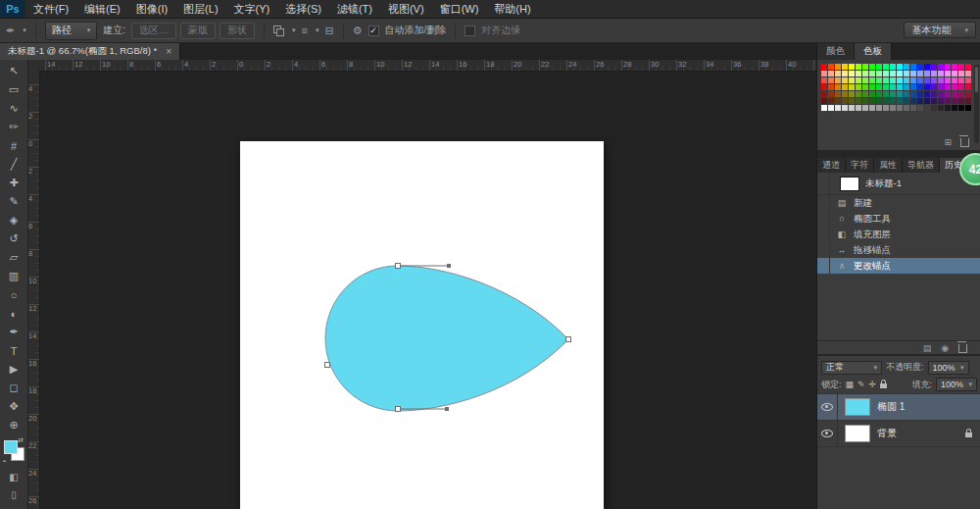  What do you see at coordinates (14, 145) in the screenshot?
I see `tool-crop: #` at bounding box center [14, 145].